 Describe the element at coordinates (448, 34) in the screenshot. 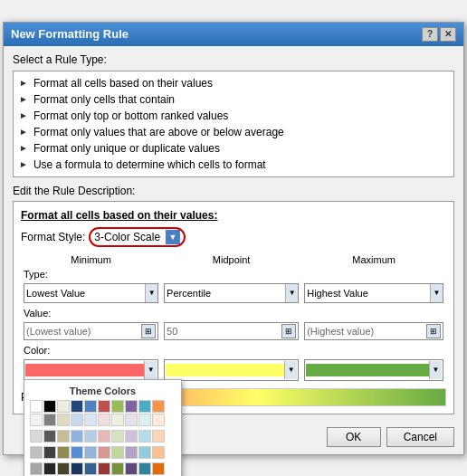

I see `close-button: ✕` at that location.